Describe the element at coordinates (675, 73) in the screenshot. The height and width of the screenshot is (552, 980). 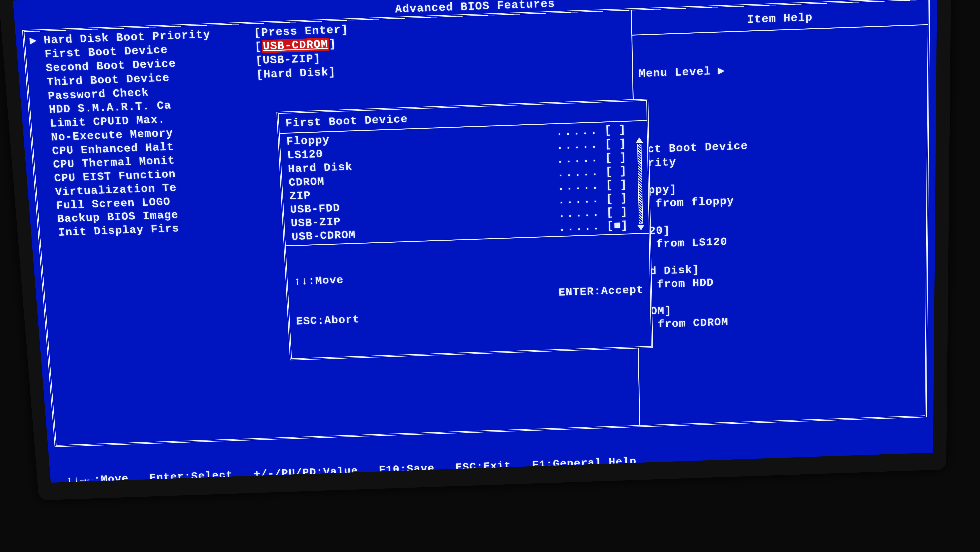
I see `menu-level-label: Menu Level` at that location.